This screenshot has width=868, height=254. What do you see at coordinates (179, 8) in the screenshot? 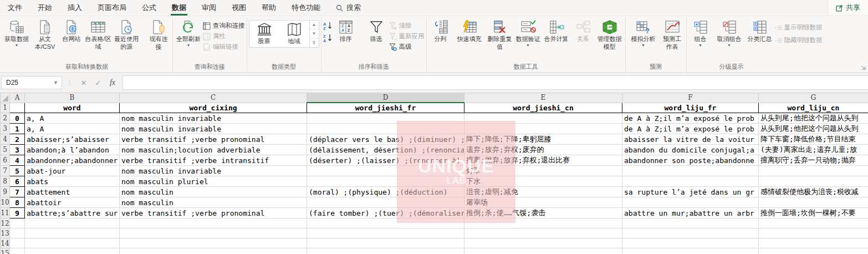
I see `tab-data: 数据` at bounding box center [179, 8].